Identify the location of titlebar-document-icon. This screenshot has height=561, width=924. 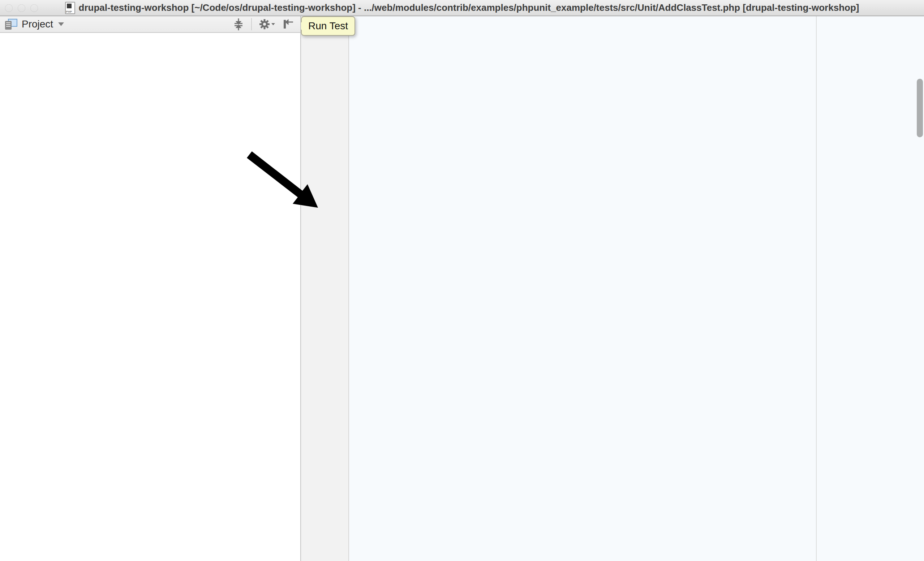
(70, 8).